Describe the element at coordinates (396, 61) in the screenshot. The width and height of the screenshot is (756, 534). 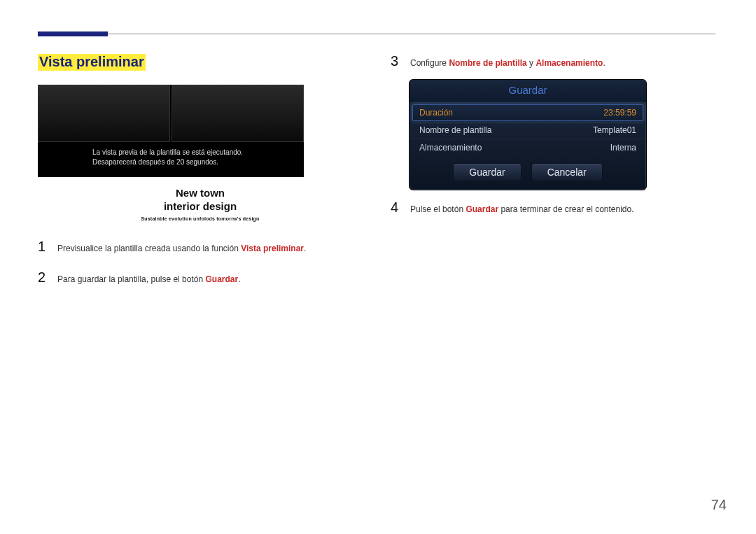
I see `step-number: 3` at that location.